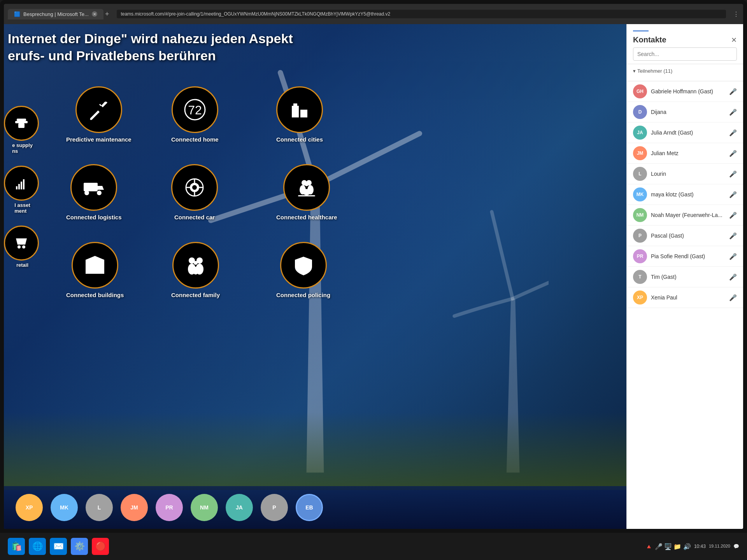 The height and width of the screenshot is (560, 747). Describe the element at coordinates (79, 546) in the screenshot. I see `chrome-taskbar-icon: ⚙️` at that location.